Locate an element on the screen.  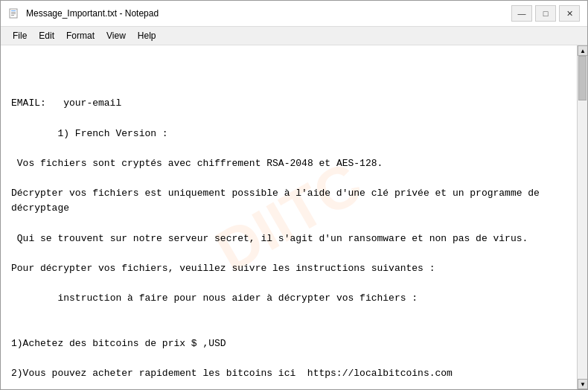
notepad-icon is located at coordinates (14, 13).